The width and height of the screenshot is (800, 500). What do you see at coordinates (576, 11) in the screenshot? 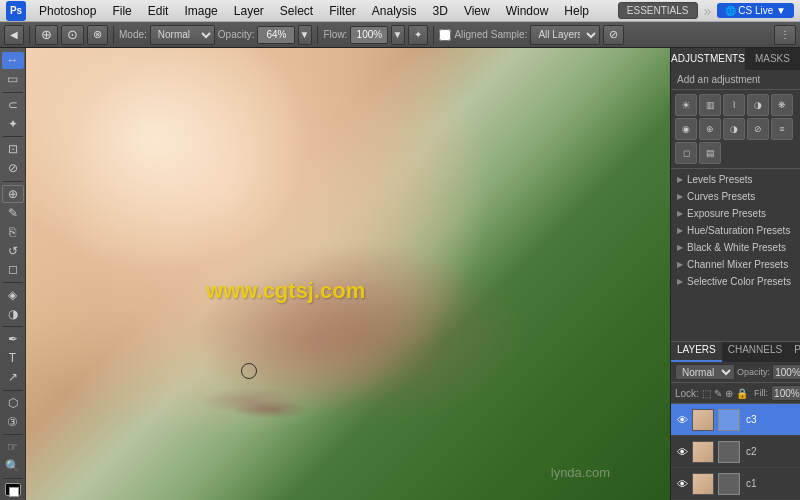
I see `menu-help: Help` at bounding box center [576, 11].